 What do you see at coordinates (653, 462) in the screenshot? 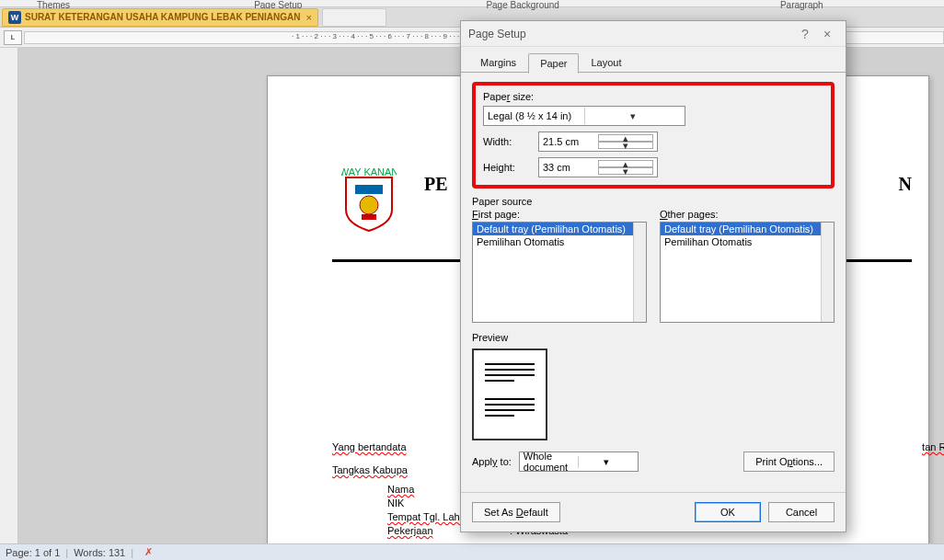
I see `apply-to-row: Apply to: Whole document ▾ Print Options…` at bounding box center [653, 462].